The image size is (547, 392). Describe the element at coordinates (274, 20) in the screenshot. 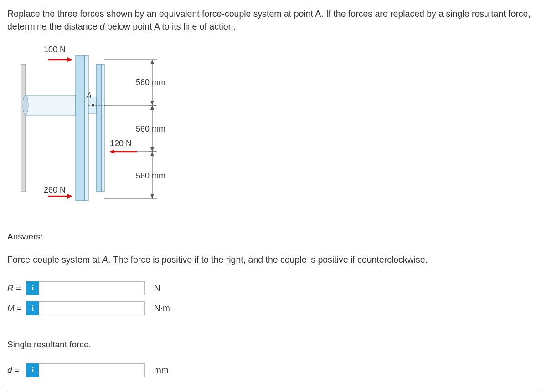

I see `problem-statement: Replace the three forces shown by an equ…` at that location.